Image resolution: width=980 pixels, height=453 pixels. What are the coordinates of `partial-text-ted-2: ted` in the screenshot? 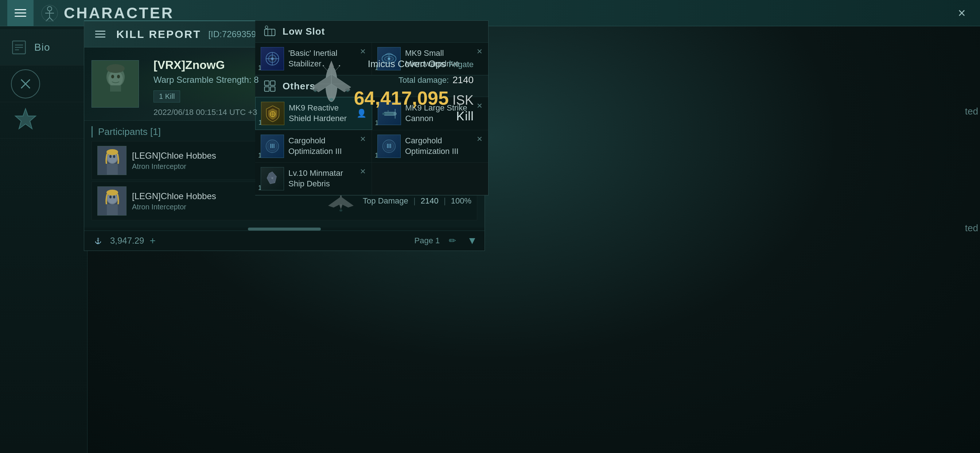 It's located at (972, 228).